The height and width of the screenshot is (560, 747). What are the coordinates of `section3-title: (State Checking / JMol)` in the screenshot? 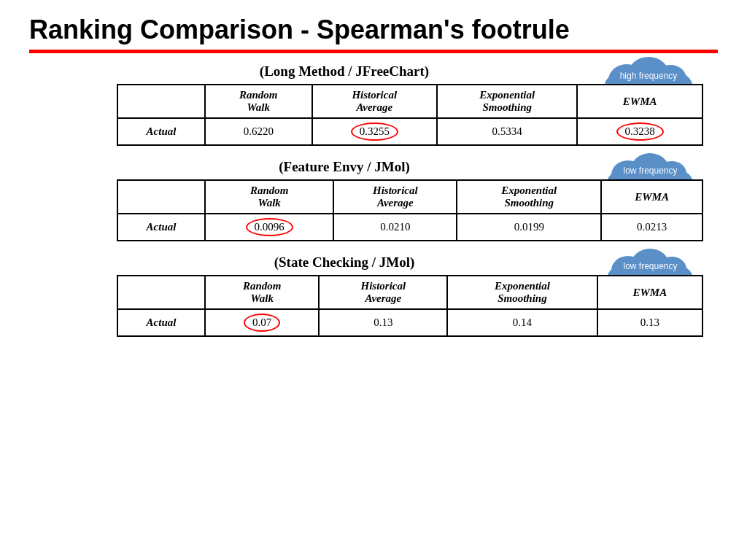 It's located at (344, 262).